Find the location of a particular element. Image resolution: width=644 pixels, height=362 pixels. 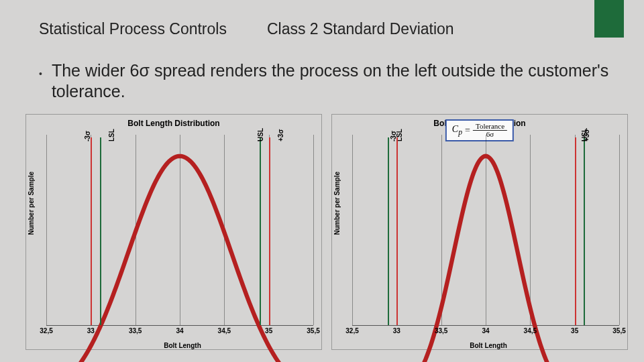

spec-label: LSL is located at coordinates (111, 135).